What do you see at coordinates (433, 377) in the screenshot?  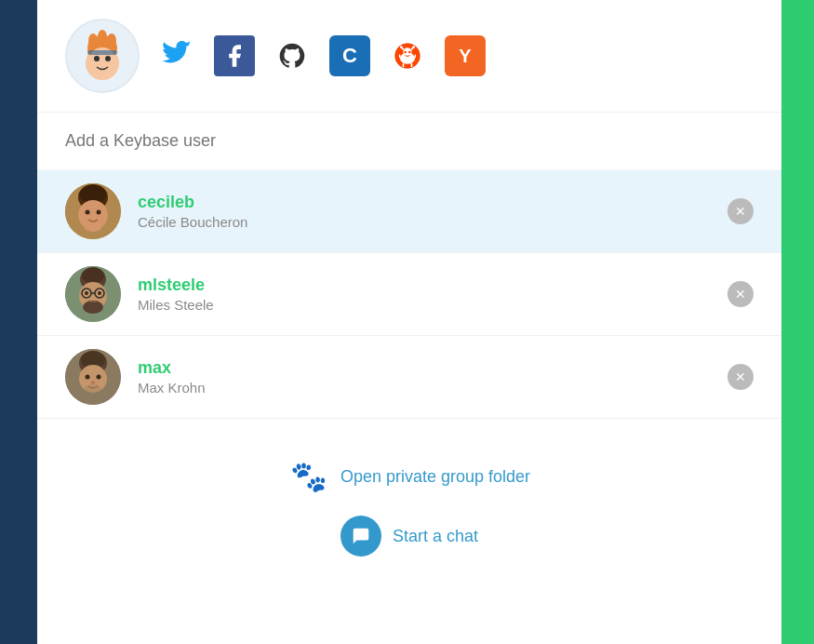 I see `user-info-max: max Max Krohn` at bounding box center [433, 377].